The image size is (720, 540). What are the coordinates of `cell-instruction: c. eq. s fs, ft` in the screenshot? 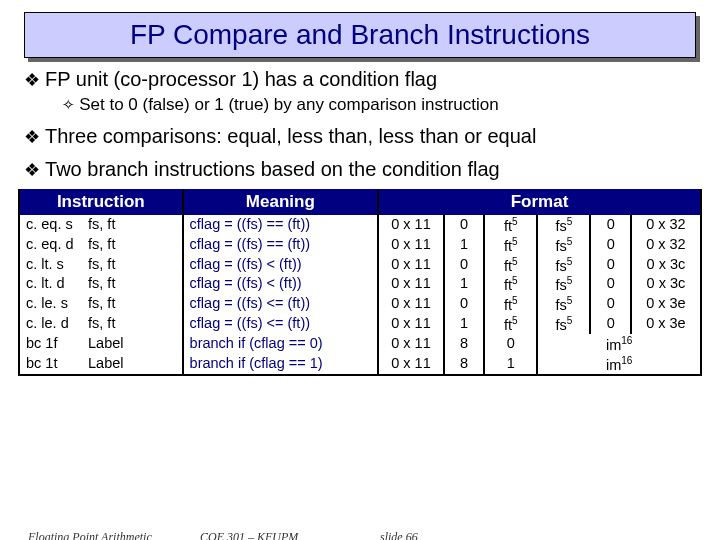 It's located at (101, 225).